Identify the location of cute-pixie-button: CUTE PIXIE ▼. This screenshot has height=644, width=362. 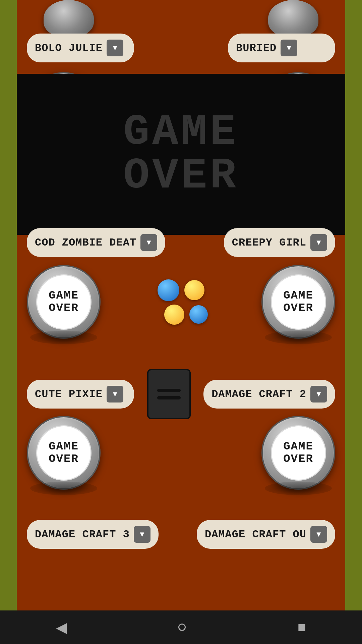
(80, 394).